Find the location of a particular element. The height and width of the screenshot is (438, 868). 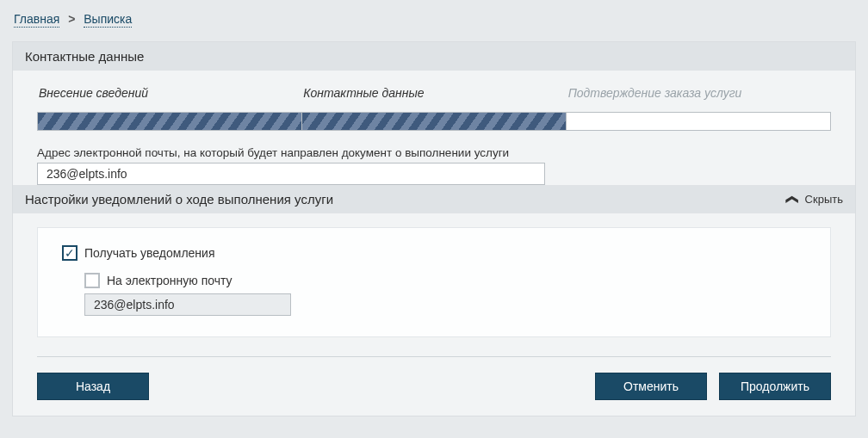

step-3-label: Подтверждение заказа услуги is located at coordinates (699, 95).